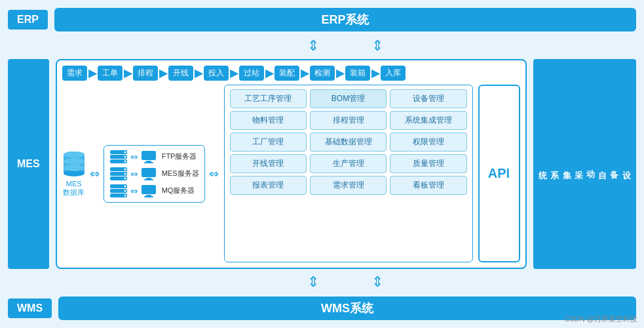 Image resolution: width=644 pixels, height=328 pixels. What do you see at coordinates (585, 164) in the screenshot?
I see `equip-system-label: 设 备 自 动 采 集 系 统` at bounding box center [585, 164].